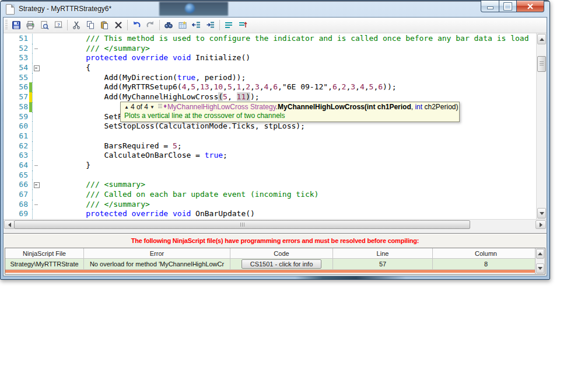 The height and width of the screenshot is (368, 588). I want to click on error-grid-header: NinjaScript FileErrorCodeLineColumn, so click(275, 254).